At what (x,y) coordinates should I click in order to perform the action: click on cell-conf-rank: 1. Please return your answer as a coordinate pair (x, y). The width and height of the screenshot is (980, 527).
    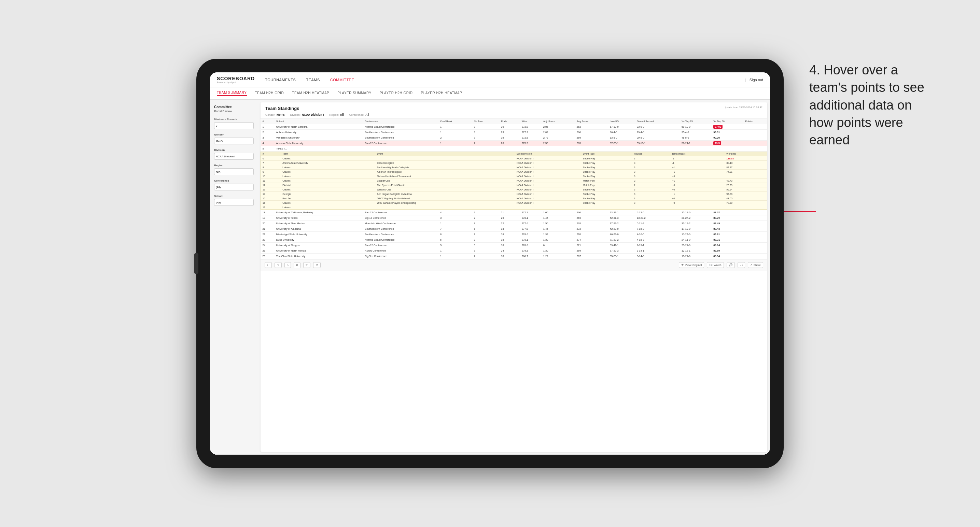
    Looking at the image, I should click on (455, 143).